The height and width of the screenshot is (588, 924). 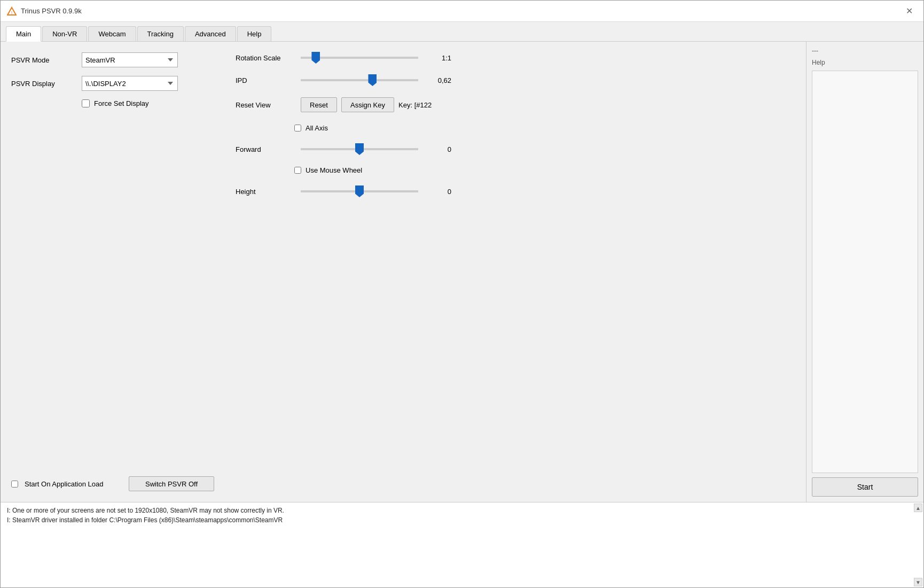 What do you see at coordinates (462, 11) in the screenshot?
I see `titlebar: ! Trinus PSVR 0.9.9k ✕` at bounding box center [462, 11].